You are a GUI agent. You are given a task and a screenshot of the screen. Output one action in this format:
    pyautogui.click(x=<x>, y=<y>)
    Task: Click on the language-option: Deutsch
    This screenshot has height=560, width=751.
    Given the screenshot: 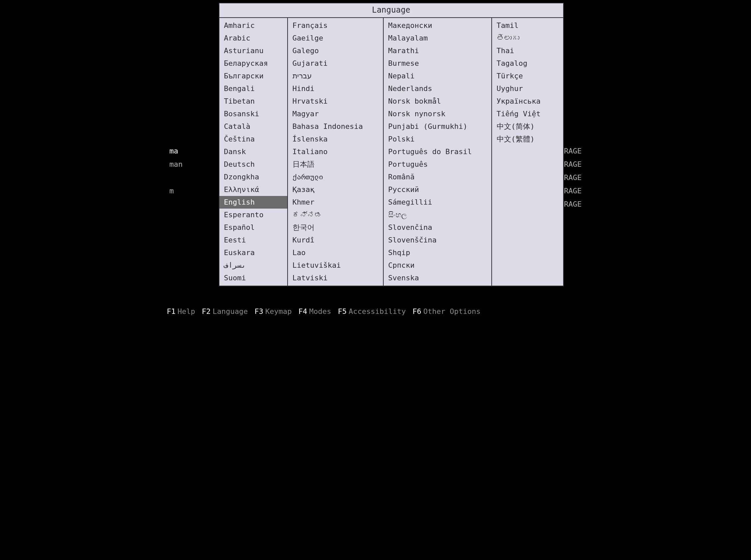 What is the action you would take?
    pyautogui.click(x=253, y=164)
    